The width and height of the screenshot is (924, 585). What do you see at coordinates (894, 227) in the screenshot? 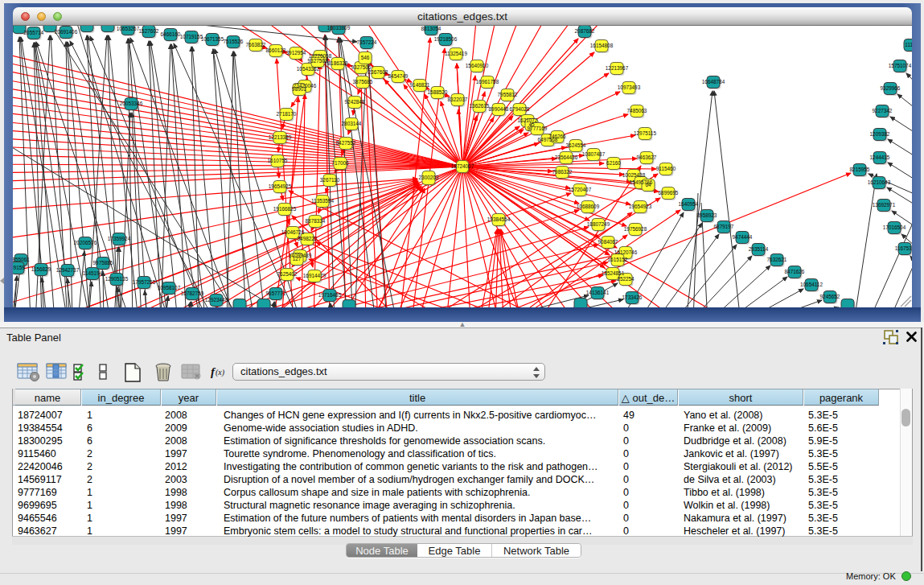
I see `svg-text: 17016504` at bounding box center [894, 227].